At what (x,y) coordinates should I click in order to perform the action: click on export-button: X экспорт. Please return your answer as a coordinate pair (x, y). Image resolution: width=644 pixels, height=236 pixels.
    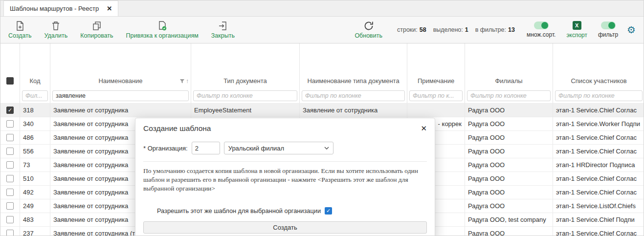
    Looking at the image, I should click on (577, 30).